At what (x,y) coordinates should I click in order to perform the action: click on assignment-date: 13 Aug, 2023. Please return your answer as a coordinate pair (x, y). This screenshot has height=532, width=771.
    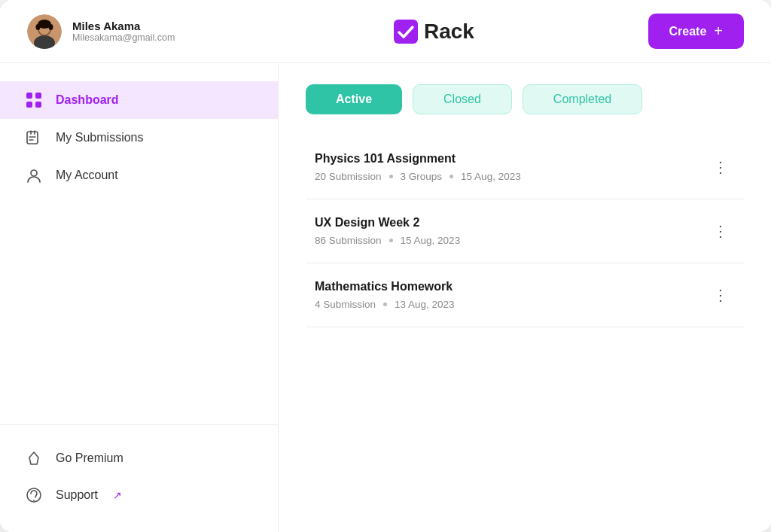
    Looking at the image, I should click on (425, 304).